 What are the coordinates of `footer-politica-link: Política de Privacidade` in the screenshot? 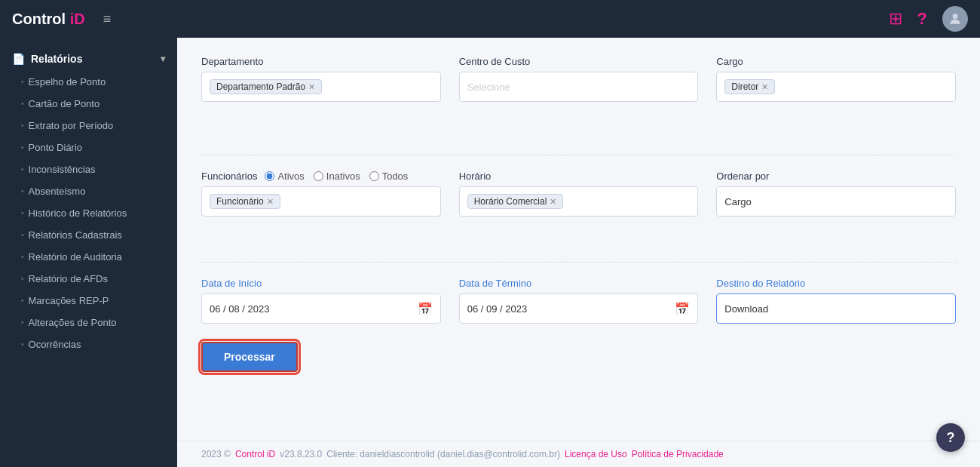 It's located at (678, 454).